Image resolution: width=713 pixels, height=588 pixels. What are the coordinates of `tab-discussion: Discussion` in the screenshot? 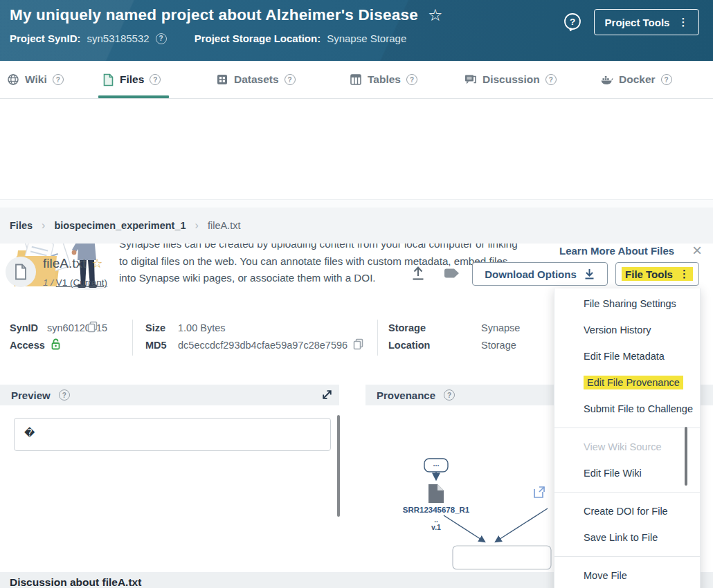 It's located at (510, 80).